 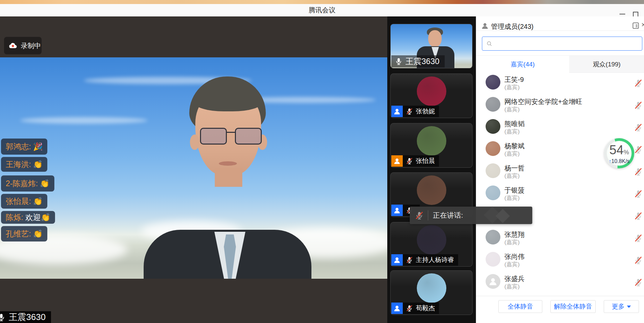 What do you see at coordinates (24, 201) in the screenshot?
I see `chat-message: 张怡晨:👏` at bounding box center [24, 201].